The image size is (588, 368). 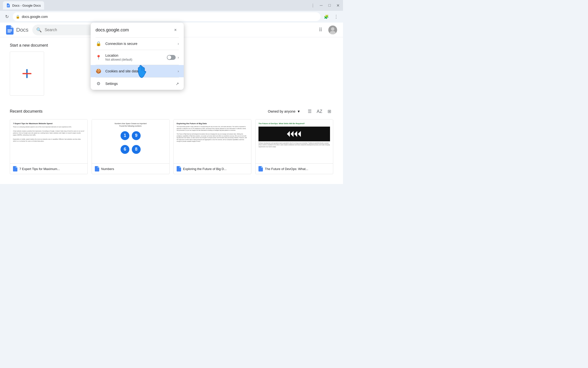 I want to click on popup-header: docs.google.com ×, so click(x=137, y=30).